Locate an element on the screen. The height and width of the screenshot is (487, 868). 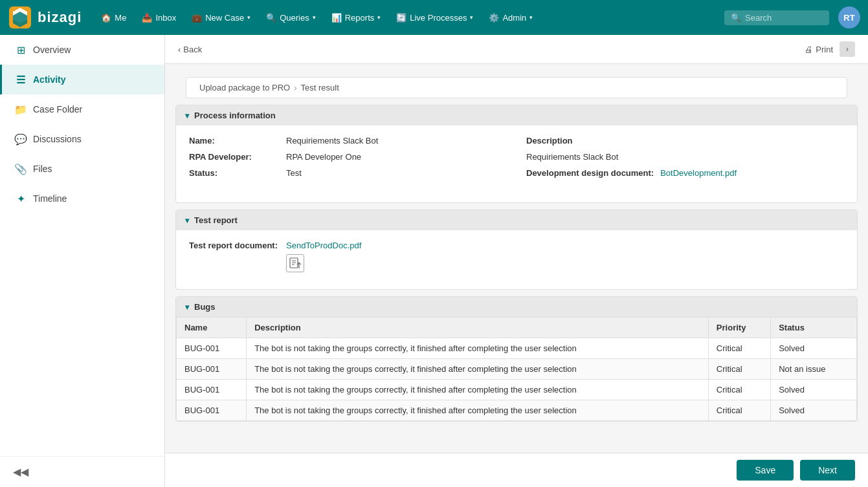
bug-name-1: BUG-001 is located at coordinates (212, 369).